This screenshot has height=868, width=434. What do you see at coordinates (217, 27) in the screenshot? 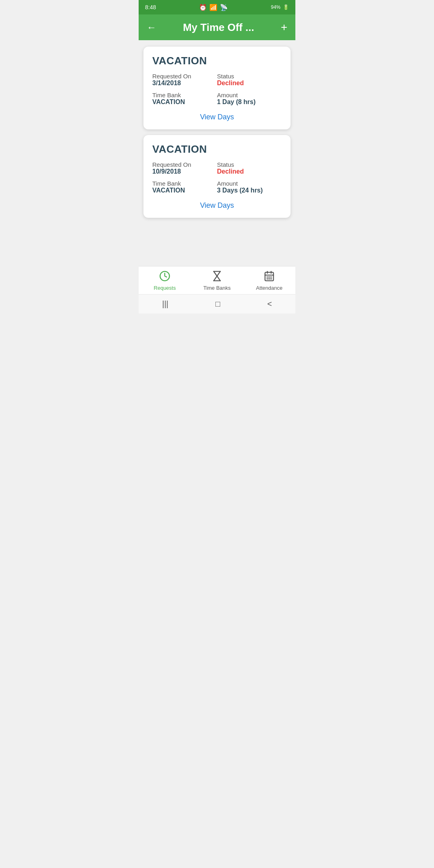
I see `app-header: ← My Time Off ... +` at bounding box center [217, 27].